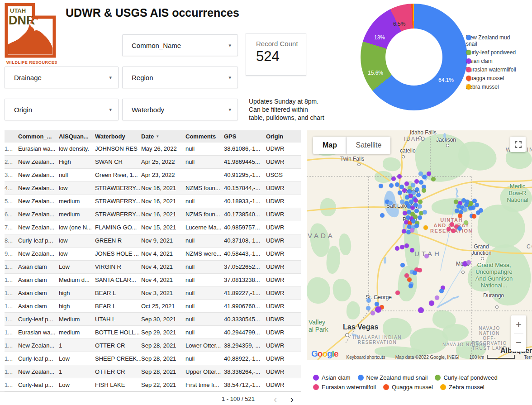 The height and width of the screenshot is (405, 532). I want to click on filter-common-name: Common_Name ▾, so click(180, 45).